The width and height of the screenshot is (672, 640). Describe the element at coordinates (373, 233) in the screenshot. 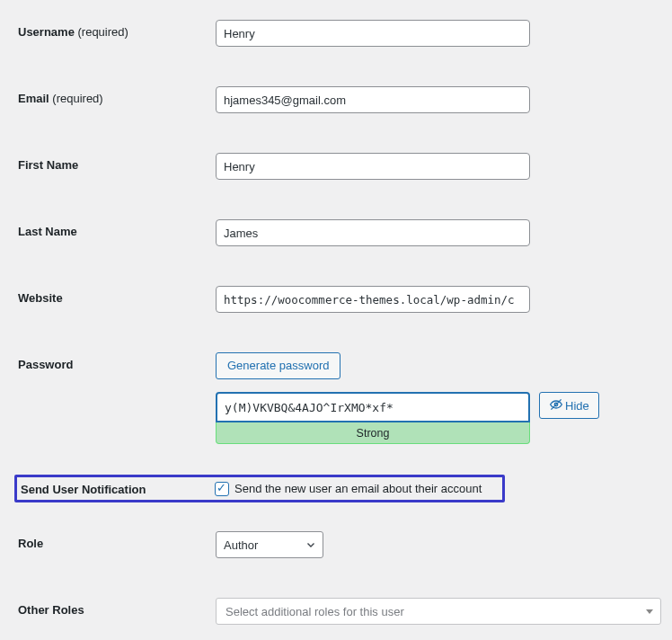

I see `last-name-input` at that location.